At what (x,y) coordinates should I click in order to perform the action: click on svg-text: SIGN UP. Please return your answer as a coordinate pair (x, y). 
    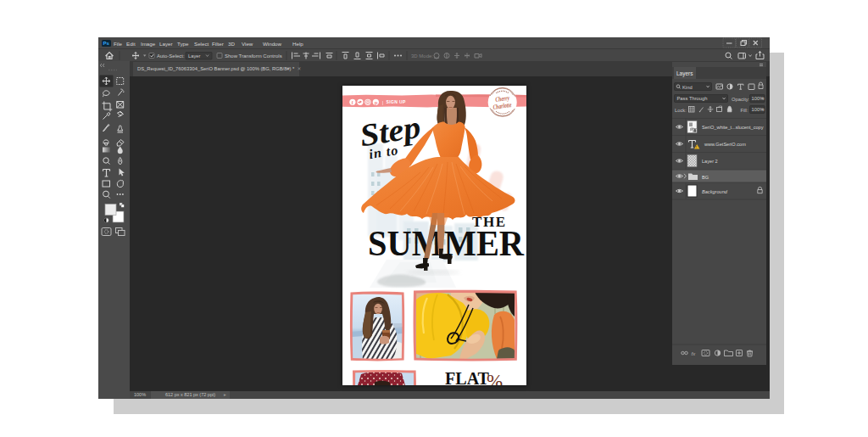
    Looking at the image, I should click on (397, 102).